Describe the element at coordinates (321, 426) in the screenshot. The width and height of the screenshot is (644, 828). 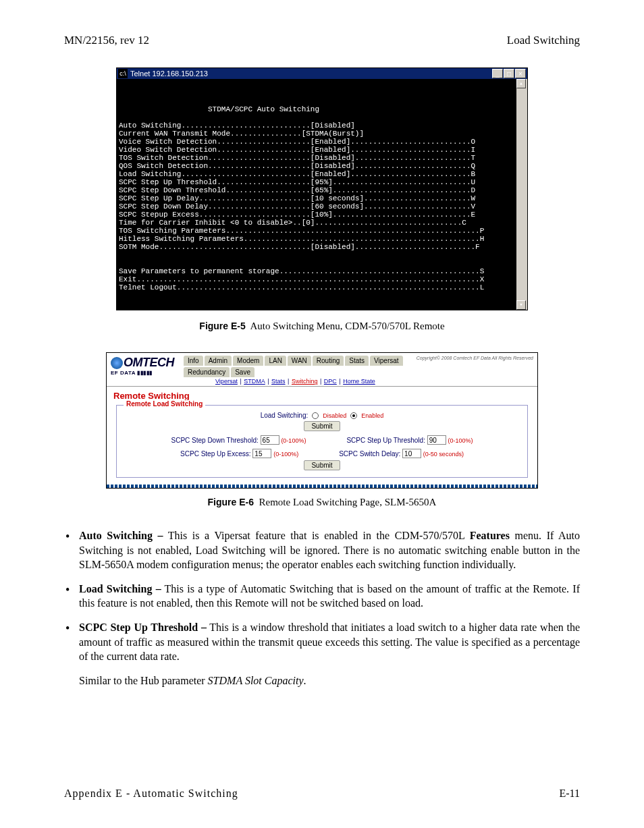
I see `submit-button-1: Submit` at that location.